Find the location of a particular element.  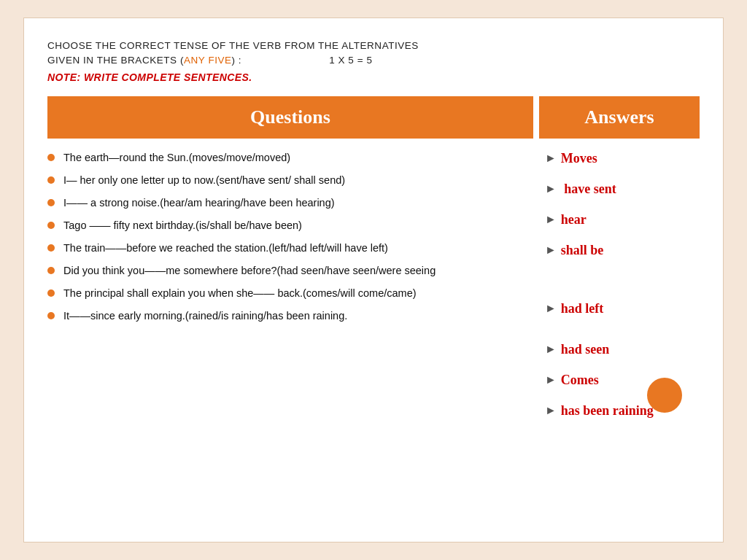

answer-text: has been raining is located at coordinates (607, 411).